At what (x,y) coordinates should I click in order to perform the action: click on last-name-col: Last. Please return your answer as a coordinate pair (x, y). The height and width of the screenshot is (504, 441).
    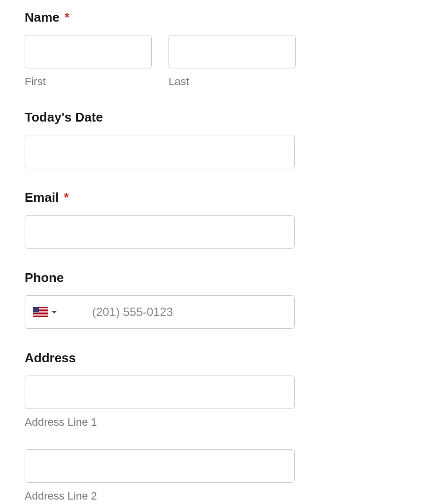
    Looking at the image, I should click on (232, 62).